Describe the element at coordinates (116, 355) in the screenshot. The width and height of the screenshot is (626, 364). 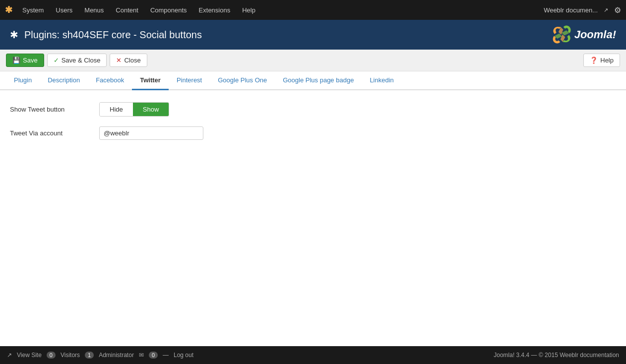
I see `admin-label: Administrator` at that location.